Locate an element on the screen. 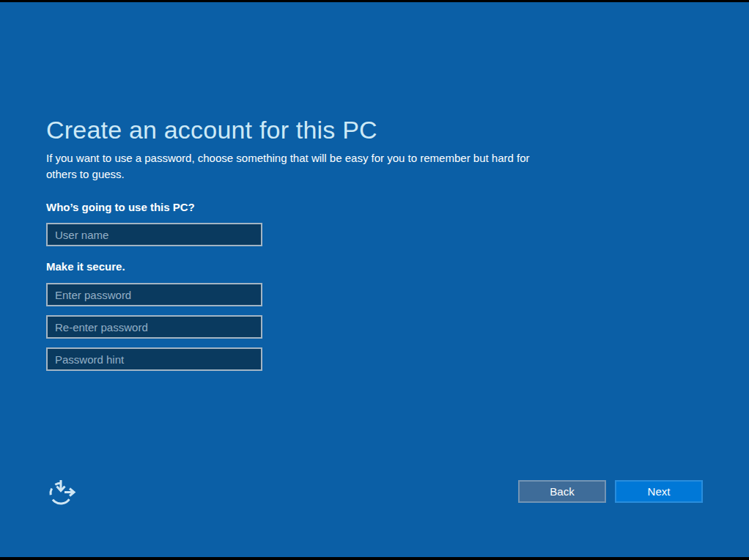  next-button: Next is located at coordinates (659, 491).